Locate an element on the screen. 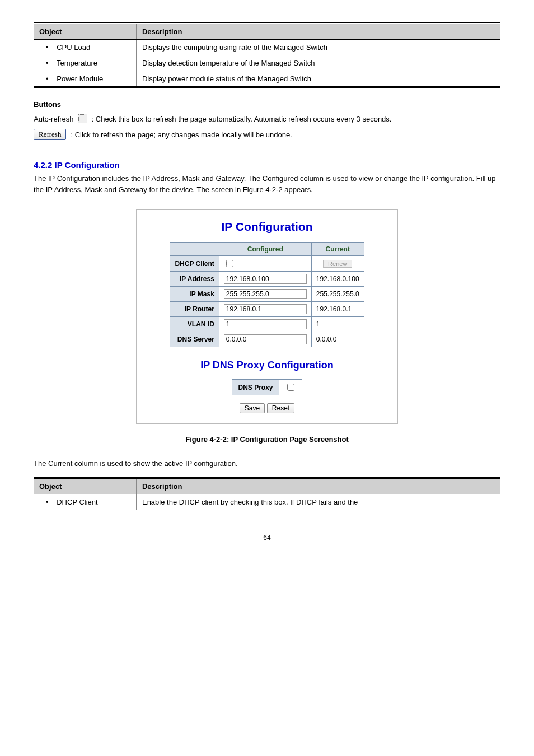  table-row-desc: Display power module status of the Manag… is located at coordinates (318, 80).